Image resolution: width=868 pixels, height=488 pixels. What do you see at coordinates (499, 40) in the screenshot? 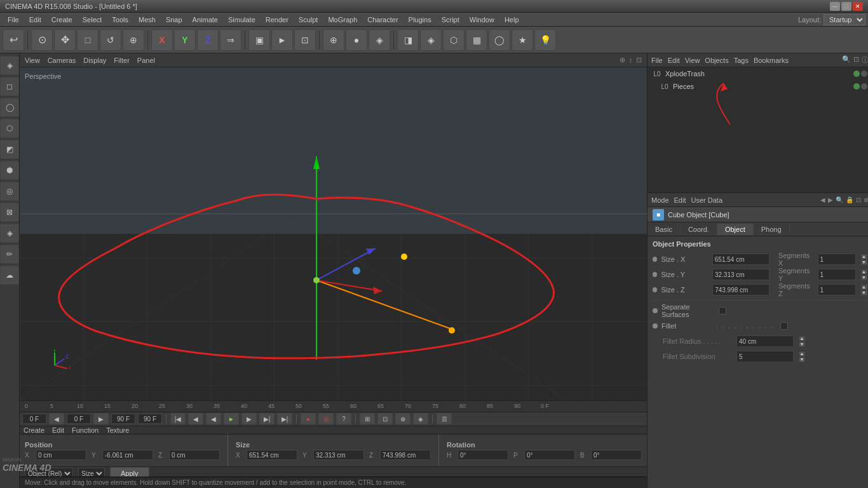
I see `mode5-button: ◯` at bounding box center [499, 40].